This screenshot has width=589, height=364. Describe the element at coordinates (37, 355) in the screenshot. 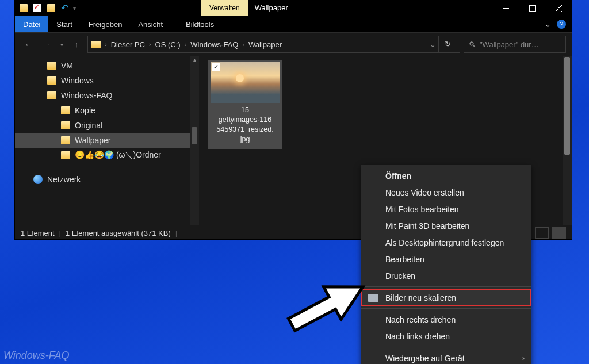

I see `watermark: Windows-FAQ` at that location.